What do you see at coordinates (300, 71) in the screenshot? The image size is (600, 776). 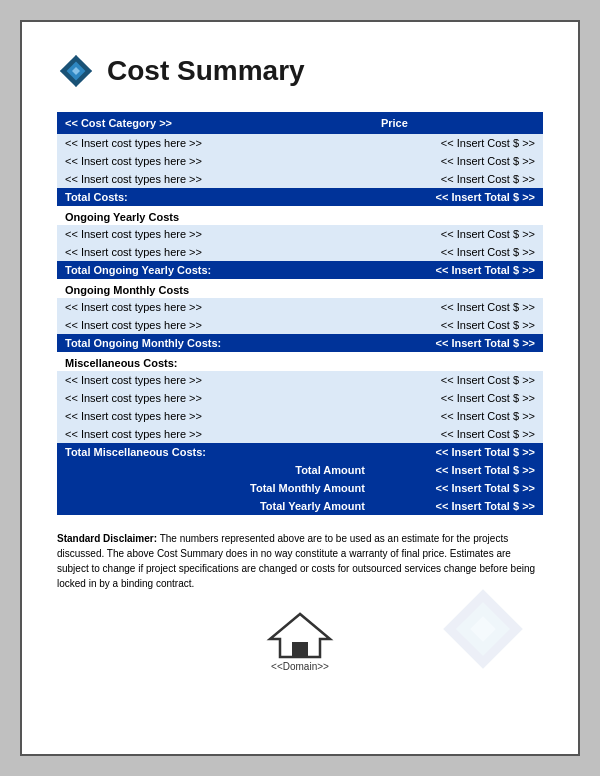 I see `header: Cost Summary` at bounding box center [300, 71].